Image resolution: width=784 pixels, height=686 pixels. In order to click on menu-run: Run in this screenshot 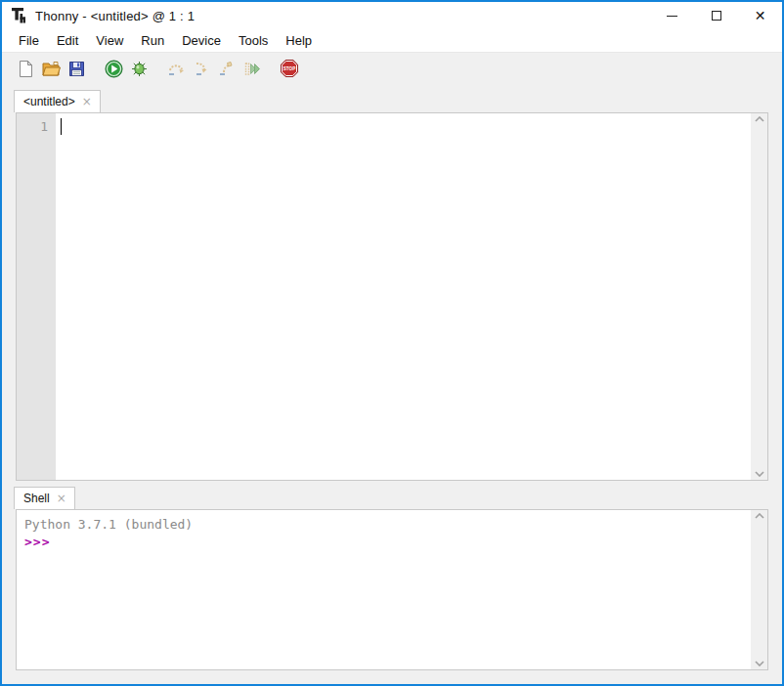, I will do `click(152, 41)`.